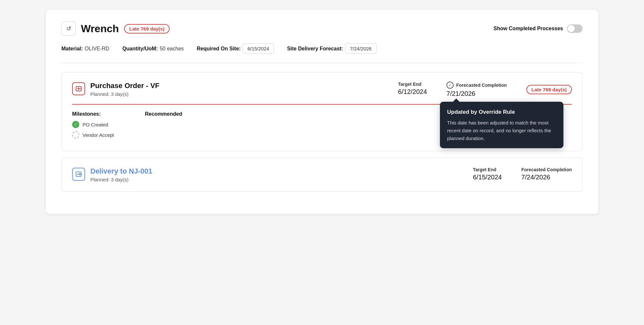 This screenshot has width=644, height=325. Describe the element at coordinates (85, 49) in the screenshot. I see `meta-material: Material: OLIVE-RD` at that location.